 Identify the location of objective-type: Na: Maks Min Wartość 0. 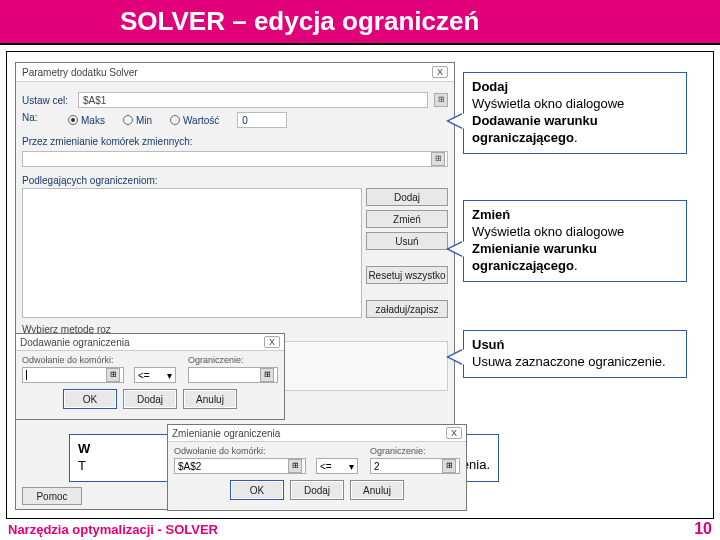
(252, 120).